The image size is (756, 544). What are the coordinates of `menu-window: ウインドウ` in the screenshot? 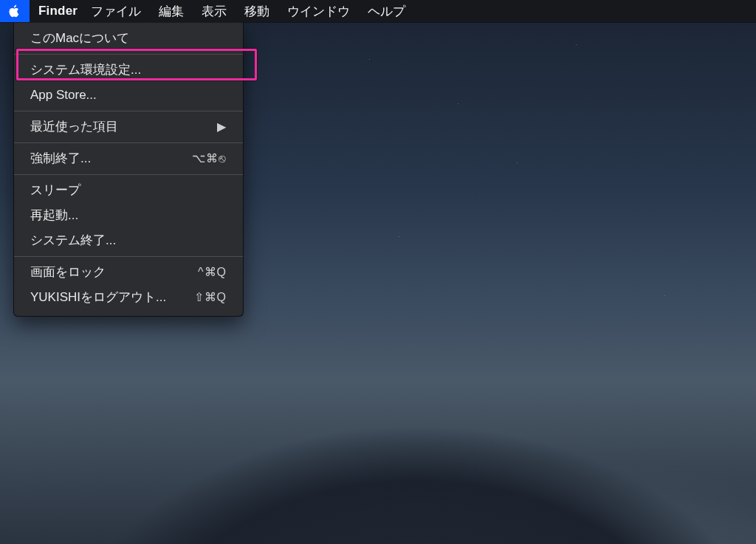 It's located at (319, 12).